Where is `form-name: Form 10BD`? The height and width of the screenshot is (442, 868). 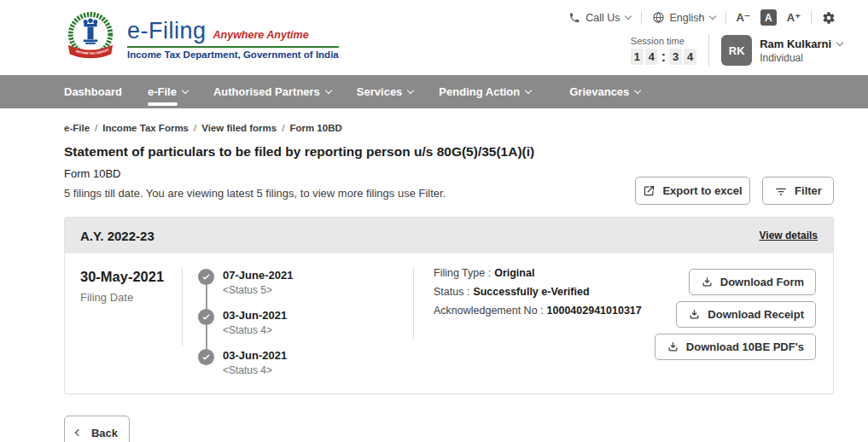
form-name: Form 10BD is located at coordinates (92, 174).